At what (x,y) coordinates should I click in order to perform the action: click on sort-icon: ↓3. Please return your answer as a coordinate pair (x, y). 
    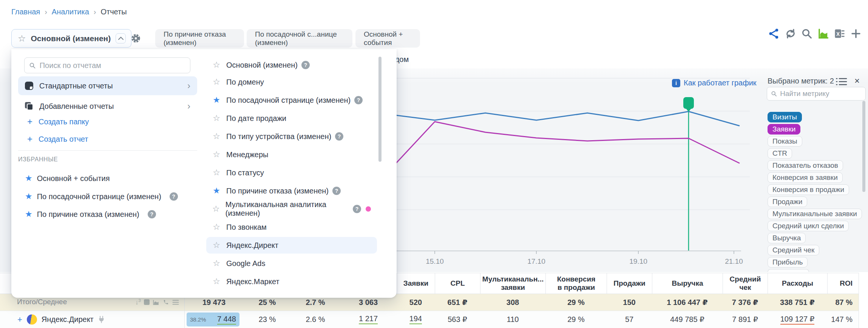
    Looking at the image, I should click on (138, 302).